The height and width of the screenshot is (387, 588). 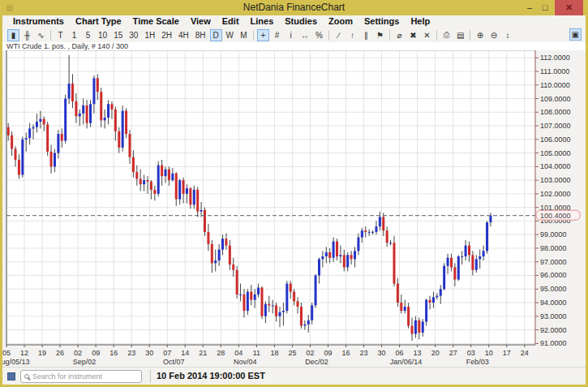 What do you see at coordinates (294, 8) in the screenshot?
I see `title-bar: ▦ NetDania FinanceChart – □ ✕` at bounding box center [294, 8].